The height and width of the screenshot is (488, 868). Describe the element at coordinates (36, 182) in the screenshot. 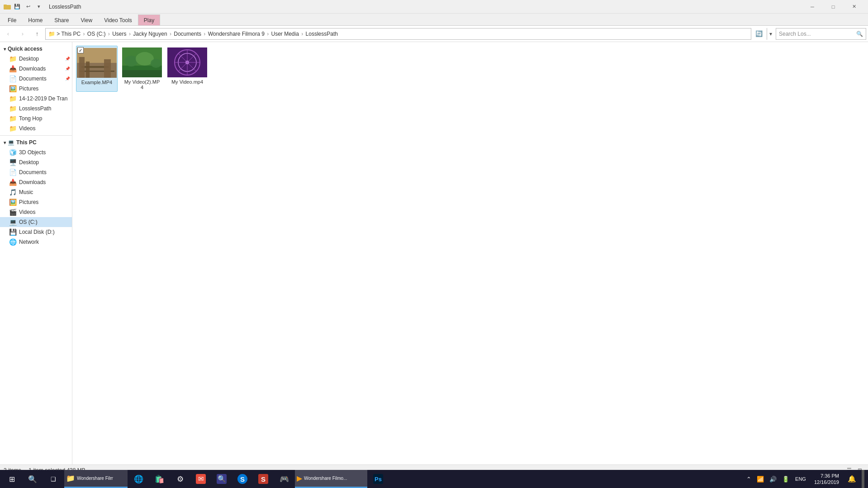

I see `sidebar-item-downloads-pc: 📥 Downloads` at that location.